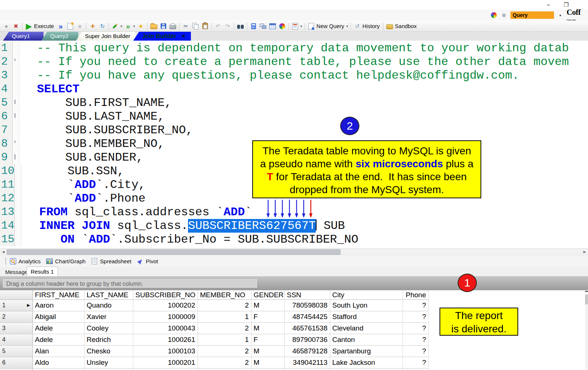 The height and width of the screenshot is (370, 588). Describe the element at coordinates (16, 363) in the screenshot. I see `row-header: 6` at that location.